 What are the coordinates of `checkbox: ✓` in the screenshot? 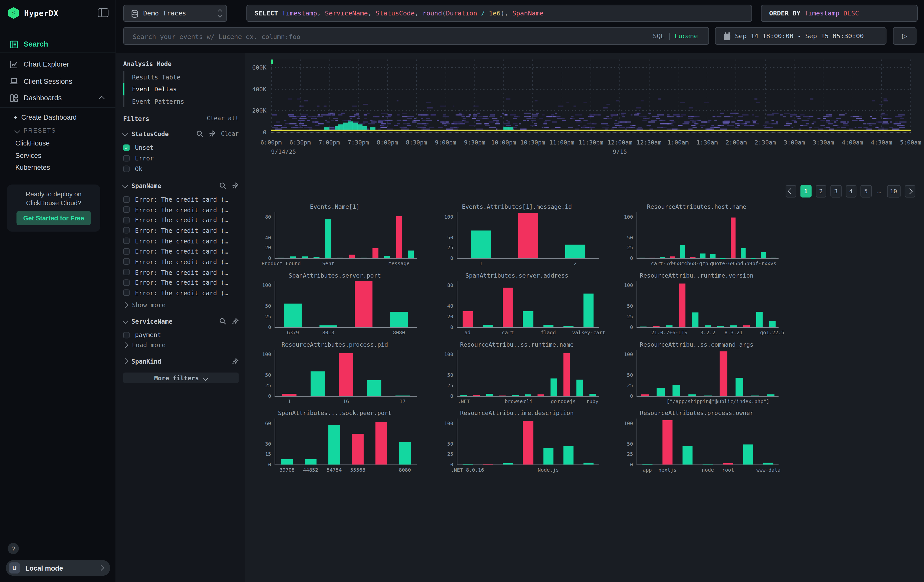 It's located at (127, 147).